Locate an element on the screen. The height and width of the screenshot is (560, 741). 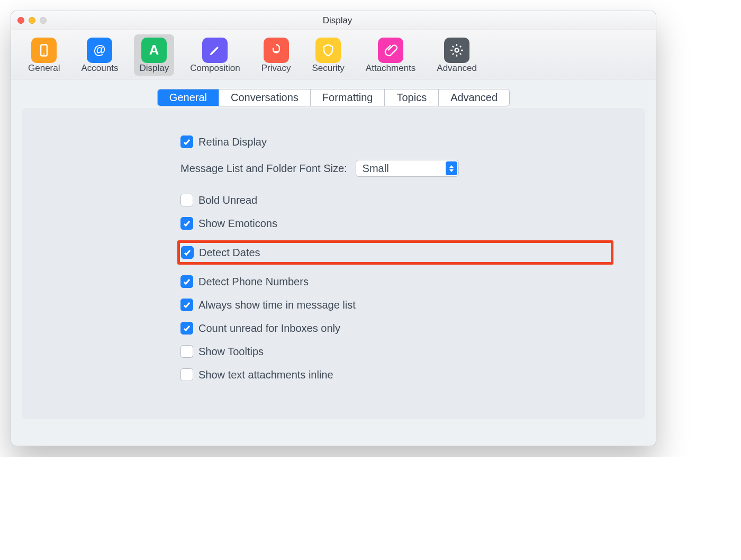
checkbox-count is located at coordinates (187, 328).